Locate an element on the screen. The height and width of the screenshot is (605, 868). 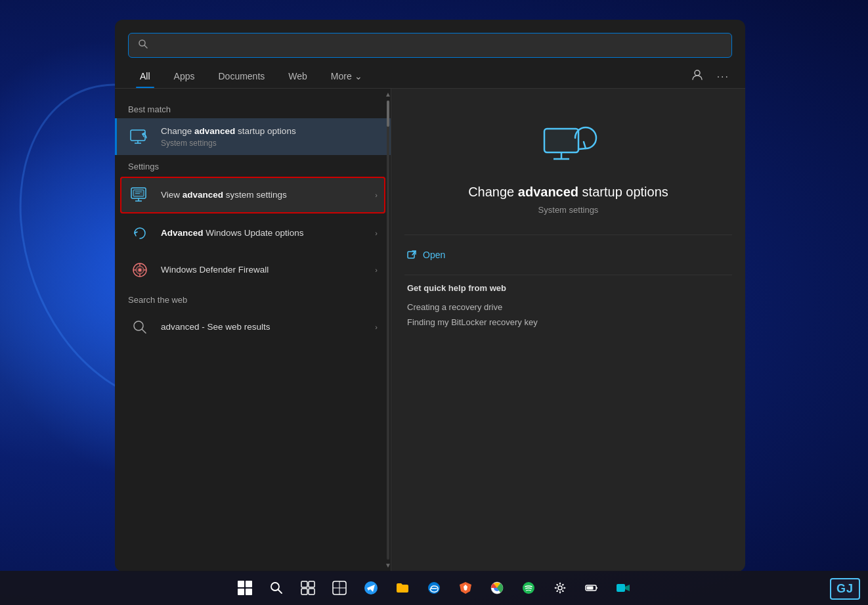
result-subtitle-startup: System settings is located at coordinates (269, 143).